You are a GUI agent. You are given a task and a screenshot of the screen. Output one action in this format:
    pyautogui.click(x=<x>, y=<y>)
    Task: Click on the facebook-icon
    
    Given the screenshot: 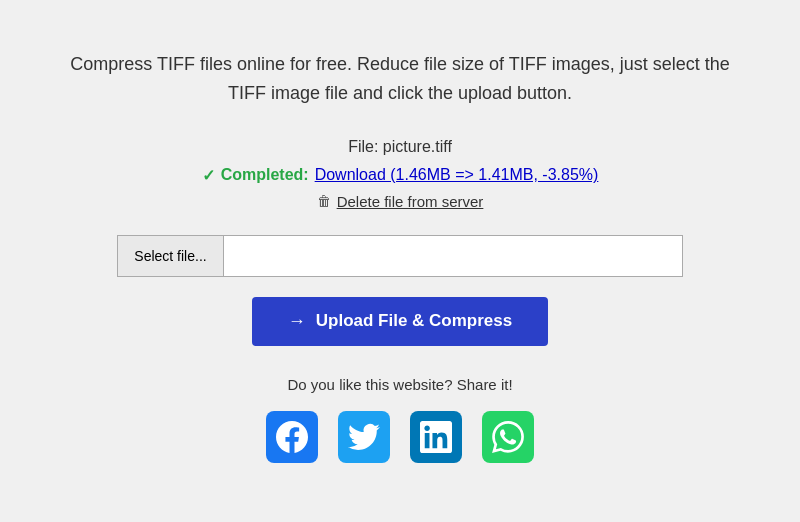 What is the action you would take?
    pyautogui.click(x=292, y=437)
    